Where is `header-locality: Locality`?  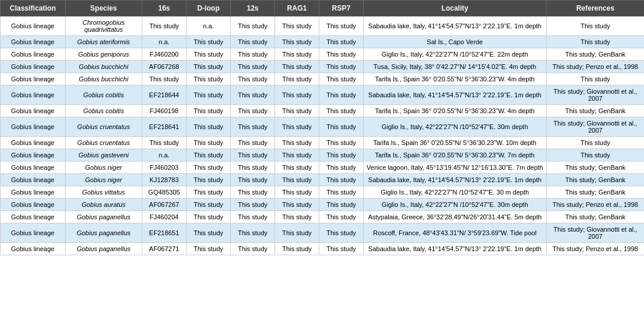 header-locality: Locality is located at coordinates (455, 8).